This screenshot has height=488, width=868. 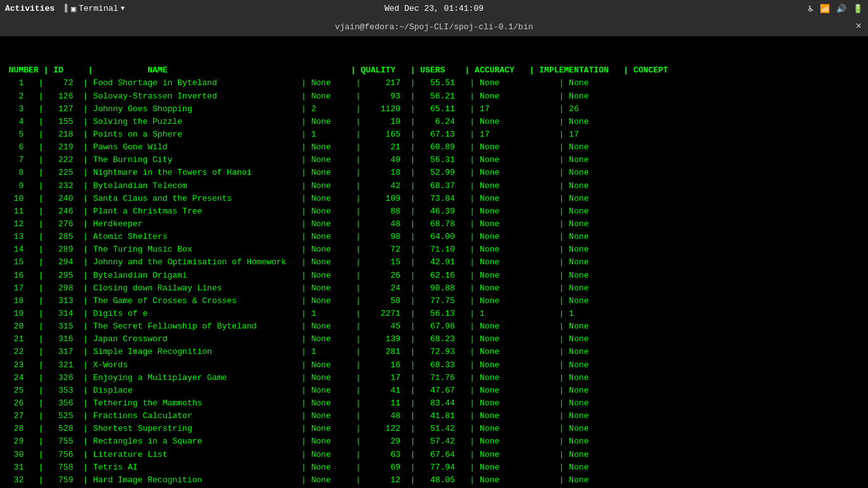 I want to click on table-row: 28 | 528 | Shortest Superstring | None |…, so click(x=434, y=429).